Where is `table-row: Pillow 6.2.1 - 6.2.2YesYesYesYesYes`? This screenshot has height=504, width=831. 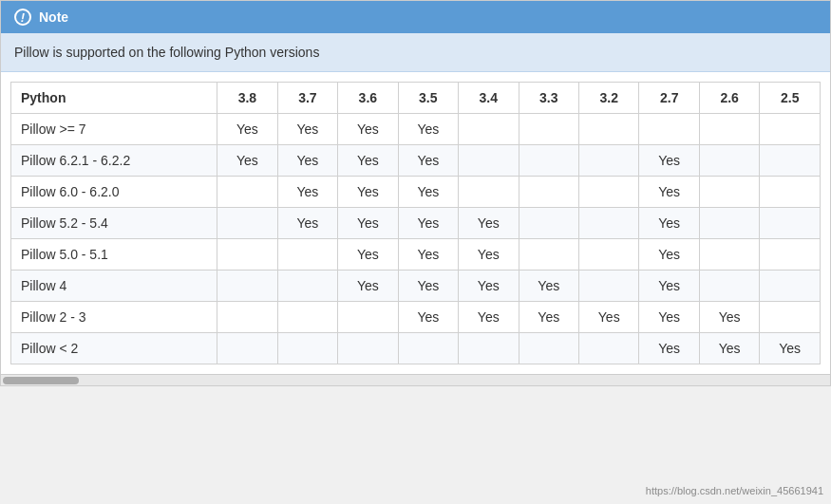 table-row: Pillow 6.2.1 - 6.2.2YesYesYesYesYes is located at coordinates (416, 161).